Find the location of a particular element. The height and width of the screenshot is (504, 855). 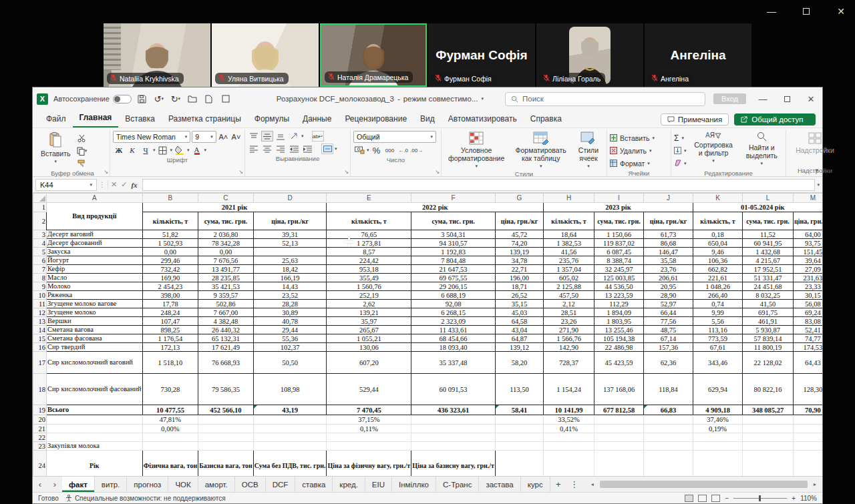

cell: 139,19 is located at coordinates (520, 252).